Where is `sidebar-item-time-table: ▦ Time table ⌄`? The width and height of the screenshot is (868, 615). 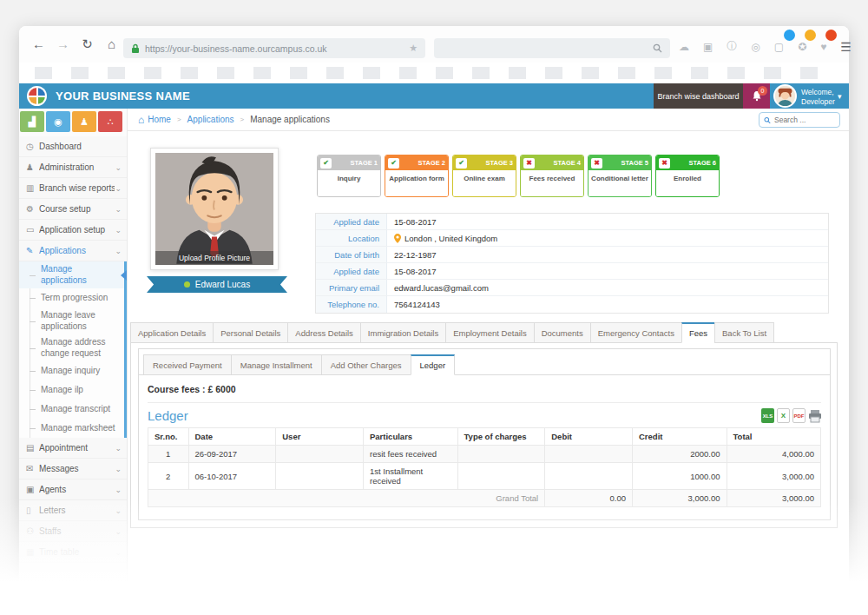
sidebar-item-time-table: ▦ Time table ⌄ is located at coordinates (73, 552).